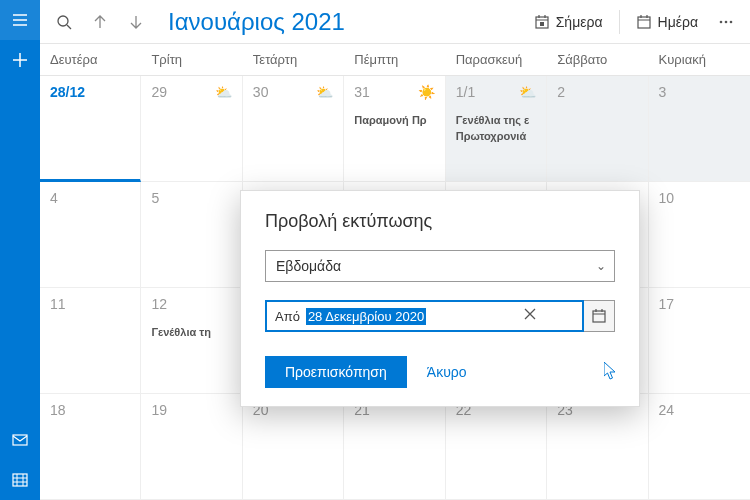 This screenshot has width=750, height=500. What do you see at coordinates (620, 22) in the screenshot?
I see `divider` at bounding box center [620, 22].